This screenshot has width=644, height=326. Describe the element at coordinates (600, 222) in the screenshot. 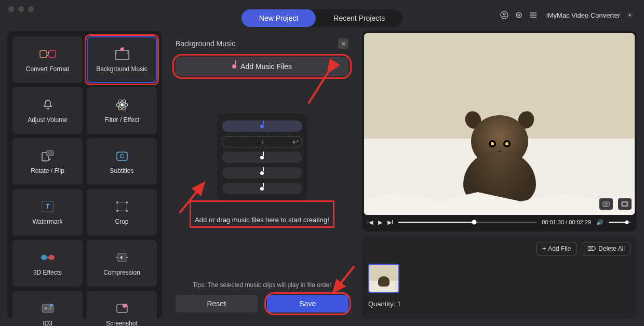

I see `volume-icon: 🔊` at that location.